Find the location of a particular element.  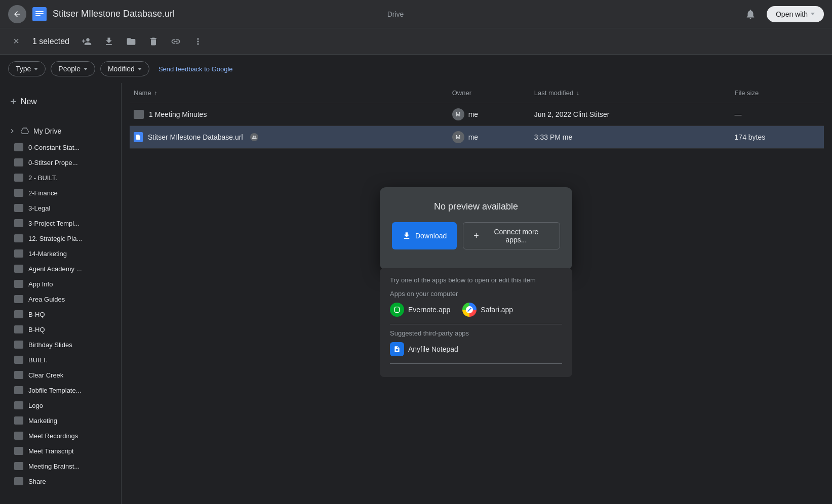

modified-chevron-icon is located at coordinates (140, 69).